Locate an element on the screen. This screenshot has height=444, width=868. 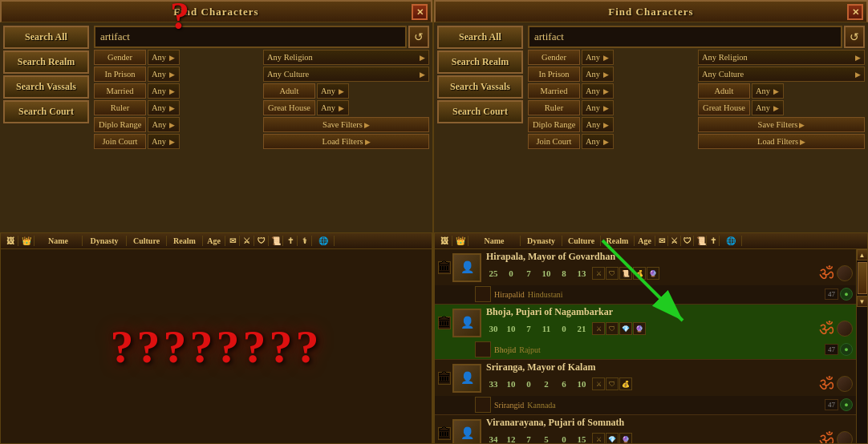
result-row-1: 🏛 👤 Bhoja, Pujari of Nagambarkar 30 10 7… is located at coordinates (645, 332).